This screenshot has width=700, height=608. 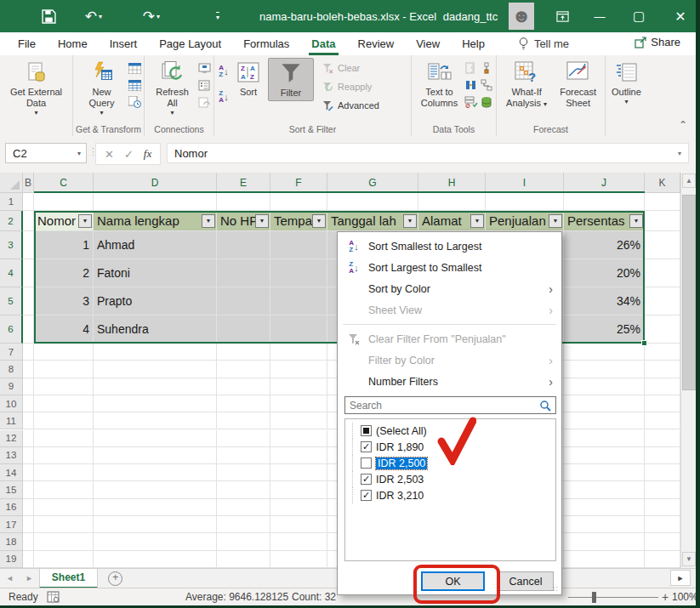 I want to click on cell-B10, so click(x=29, y=404).